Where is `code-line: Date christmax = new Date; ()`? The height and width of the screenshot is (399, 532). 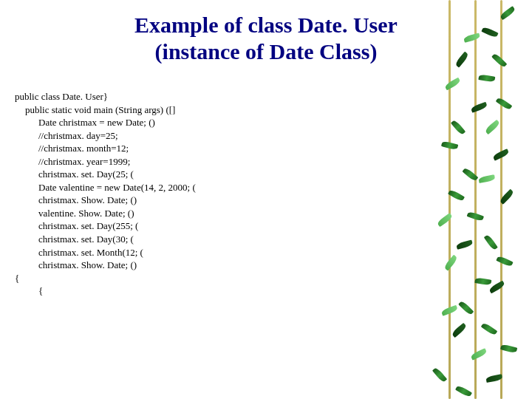 code-line: Date christmax = new Date; () is located at coordinates (117, 123).